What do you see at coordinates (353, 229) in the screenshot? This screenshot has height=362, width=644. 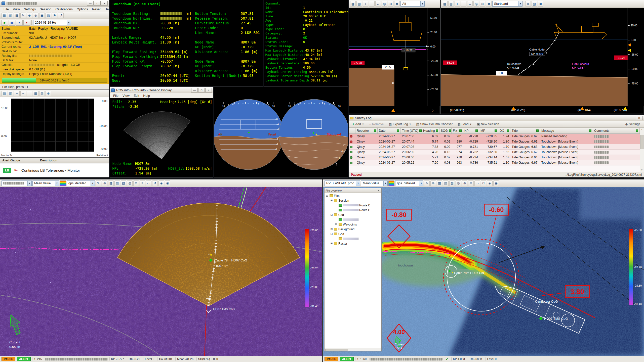 I see `tree-item: ⊞ Background` at bounding box center [353, 229].